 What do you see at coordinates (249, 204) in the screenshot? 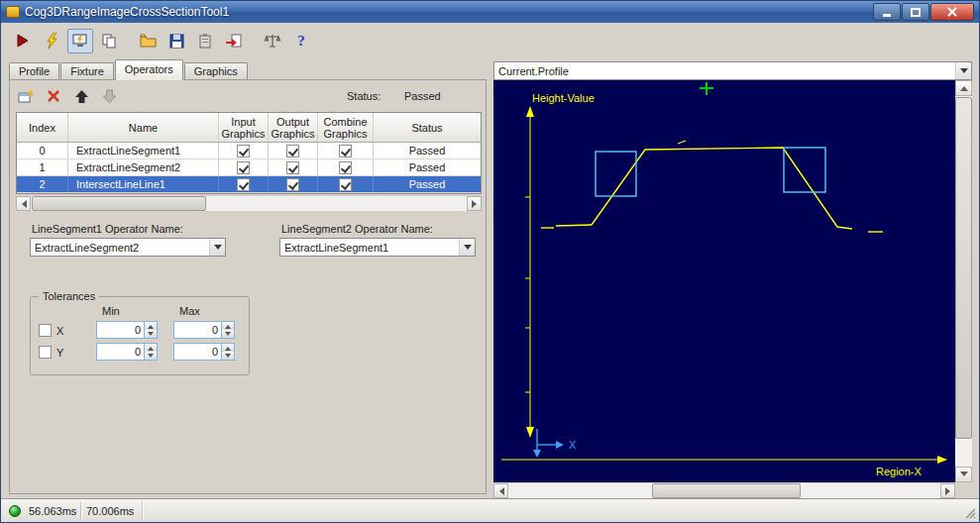
I see `table-horizontal-scrollbar` at bounding box center [249, 204].